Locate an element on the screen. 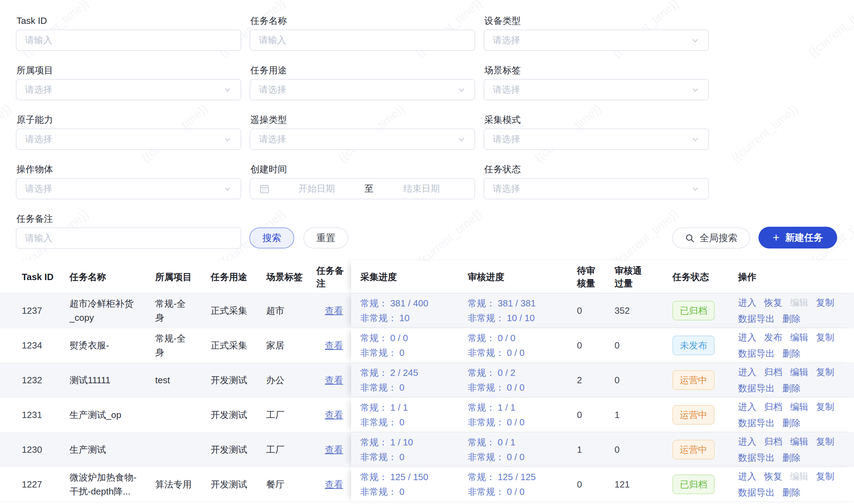 Image resolution: width=854 pixels, height=504 pixels. cell-task-id: 1232 is located at coordinates (46, 380).